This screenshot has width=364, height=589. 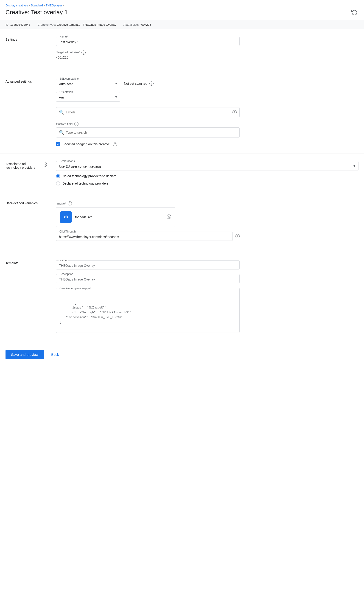 I want to click on breadcrumb-sep-1: ›, so click(x=29, y=6).